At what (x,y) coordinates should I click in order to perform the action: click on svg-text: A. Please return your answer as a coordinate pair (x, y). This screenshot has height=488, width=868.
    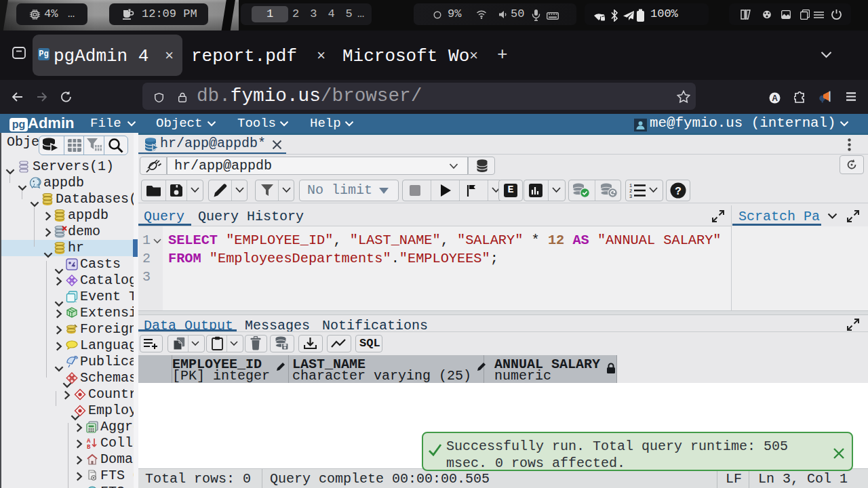
    Looking at the image, I should click on (774, 98).